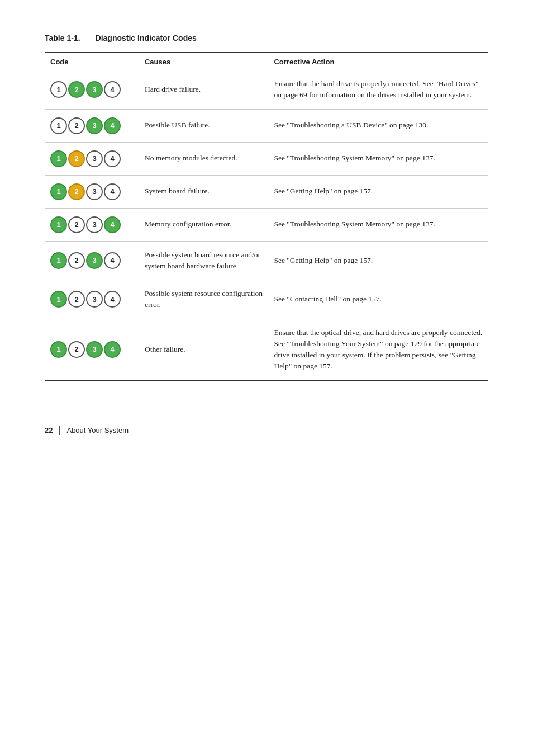  Describe the element at coordinates (266, 191) in the screenshot. I see `table-row: 1234System board failure.See "Getting He…` at that location.